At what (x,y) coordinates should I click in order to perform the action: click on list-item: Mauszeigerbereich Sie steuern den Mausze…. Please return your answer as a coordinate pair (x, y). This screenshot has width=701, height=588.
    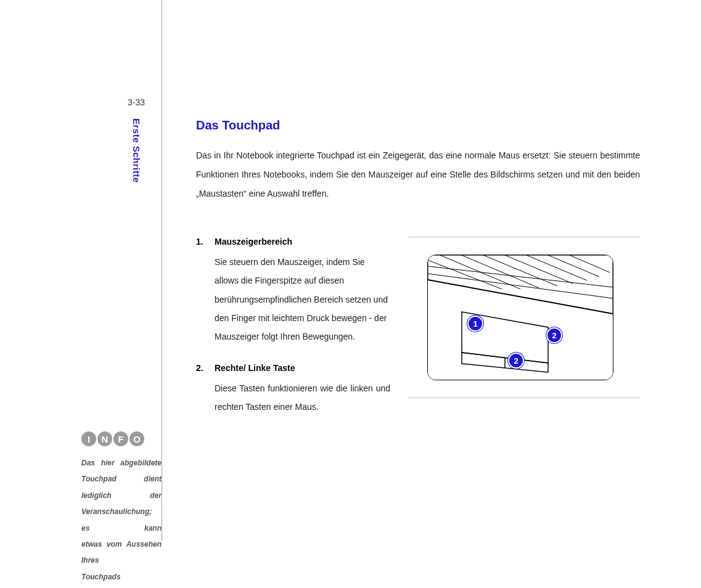
    Looking at the image, I should click on (293, 291).